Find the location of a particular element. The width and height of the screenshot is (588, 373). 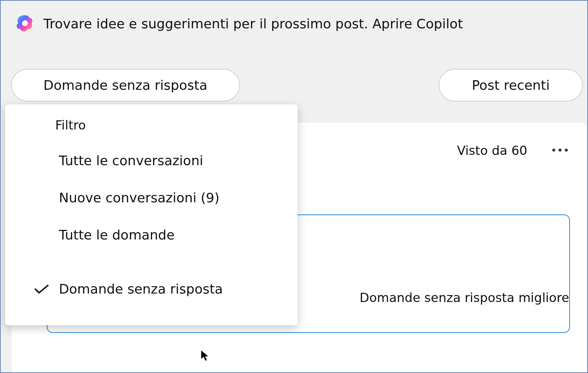

more-icon is located at coordinates (560, 150).